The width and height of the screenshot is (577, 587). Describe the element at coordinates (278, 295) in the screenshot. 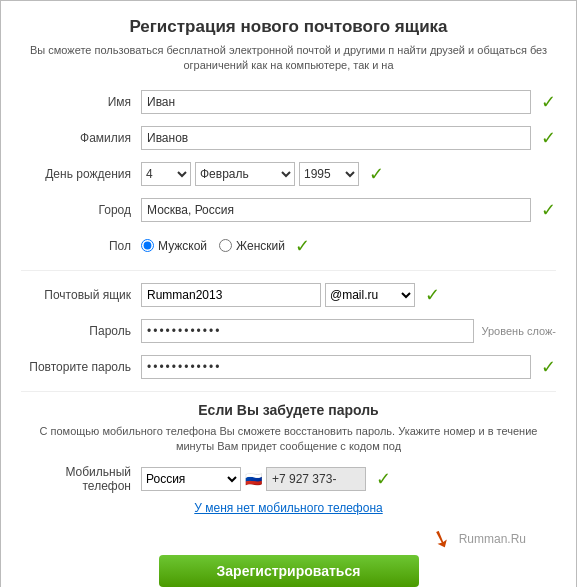

I see `email-fields: @mail.ru` at that location.